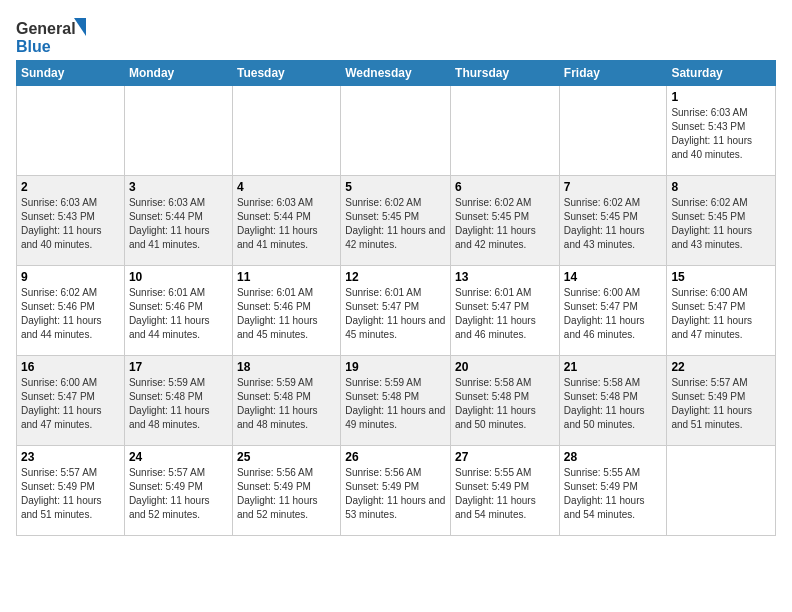  I want to click on day-number: 19, so click(396, 367).